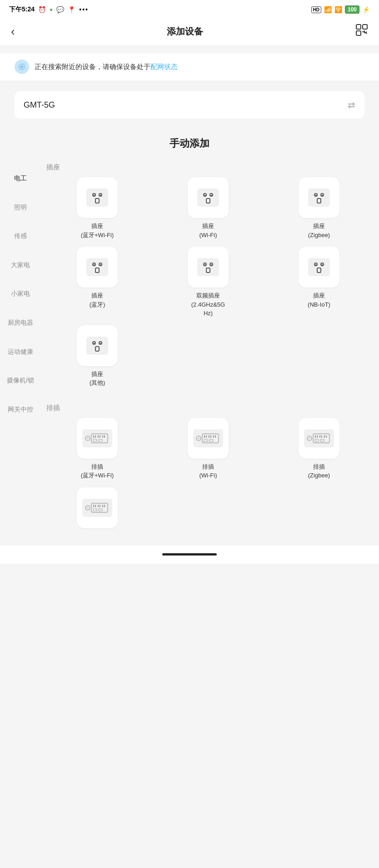  I want to click on socket-grid-2: 插座(蓝牙) 双频插座(2.4GHz&5GHz), so click(208, 286).